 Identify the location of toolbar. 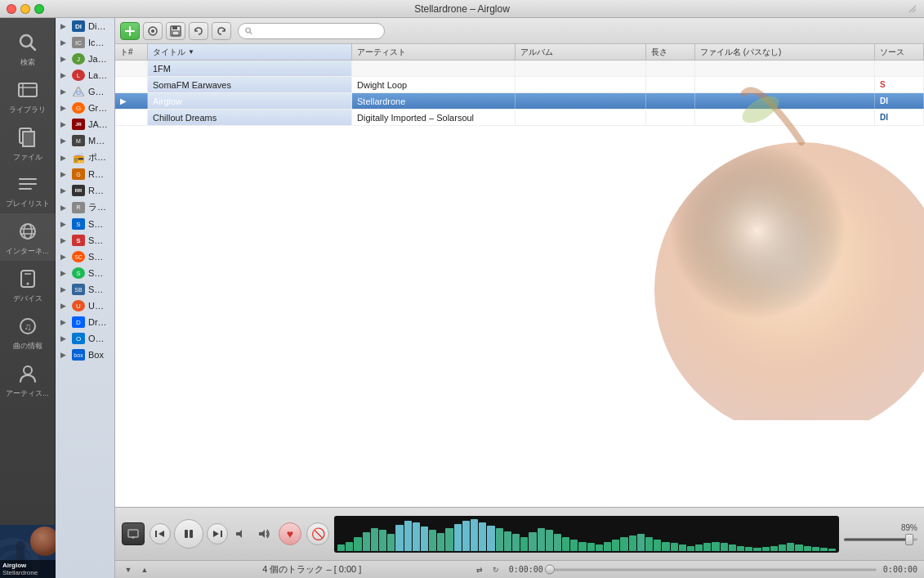
(520, 31).